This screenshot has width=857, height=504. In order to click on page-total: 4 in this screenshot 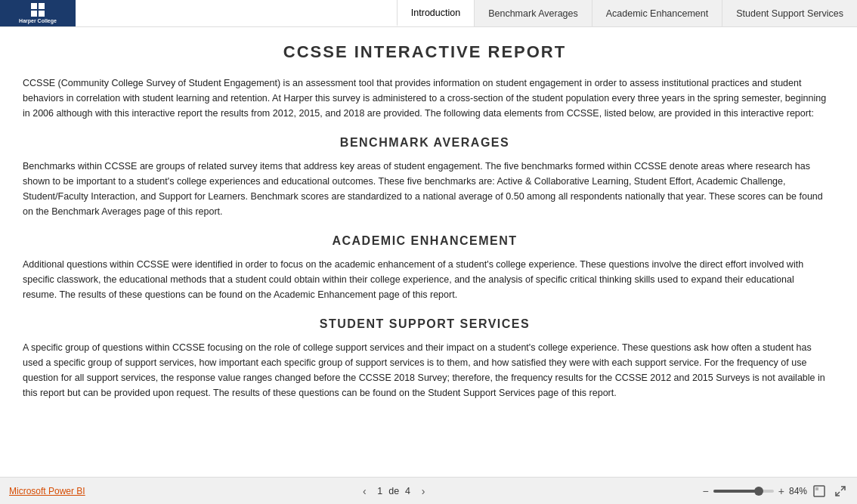, I will do `click(408, 491)`.